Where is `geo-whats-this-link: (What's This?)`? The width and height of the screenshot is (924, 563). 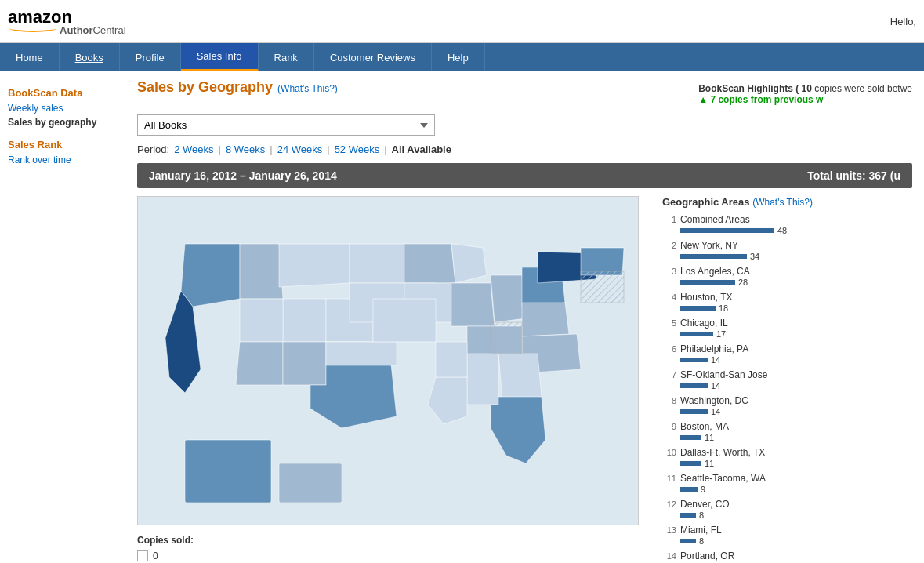 geo-whats-this-link: (What's This?) is located at coordinates (782, 202).